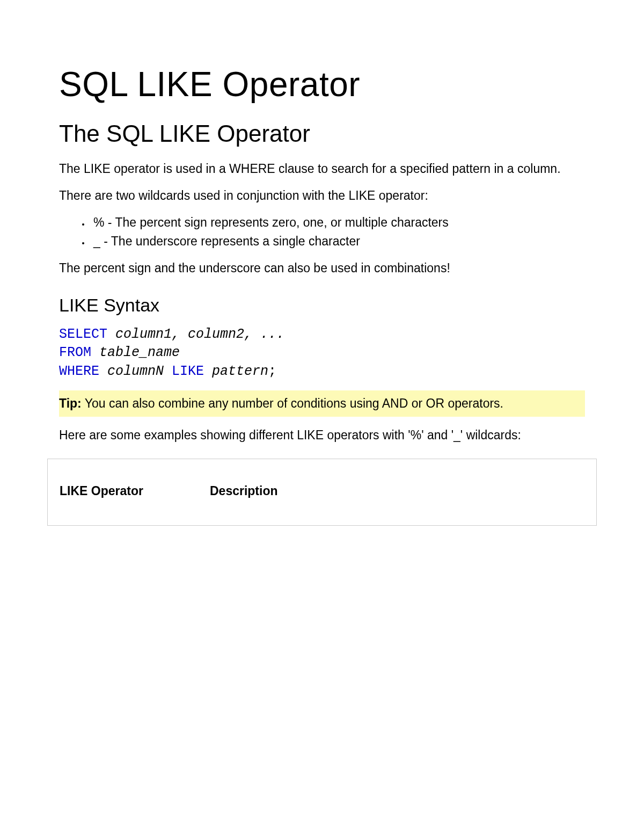 This screenshot has width=644, height=834. Describe the element at coordinates (135, 352) in the screenshot. I see `sql-arg: table_name` at that location.